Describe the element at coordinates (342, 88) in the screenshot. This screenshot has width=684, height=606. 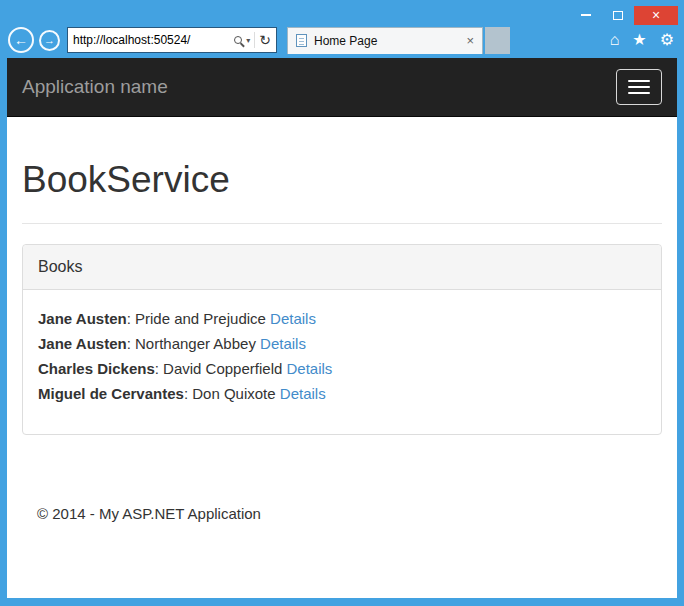
I see `site-navbar: Application name` at that location.